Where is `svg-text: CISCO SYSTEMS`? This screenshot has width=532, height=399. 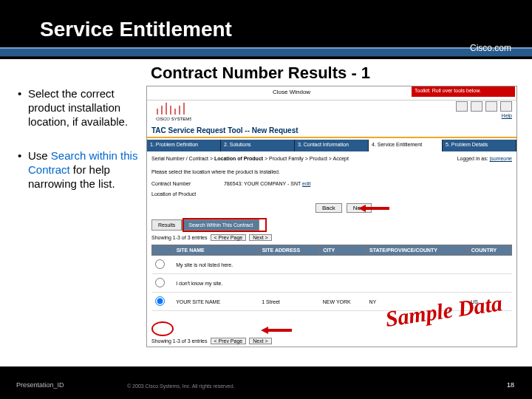 svg-text: CISCO SYSTEMS is located at coordinates (174, 119).